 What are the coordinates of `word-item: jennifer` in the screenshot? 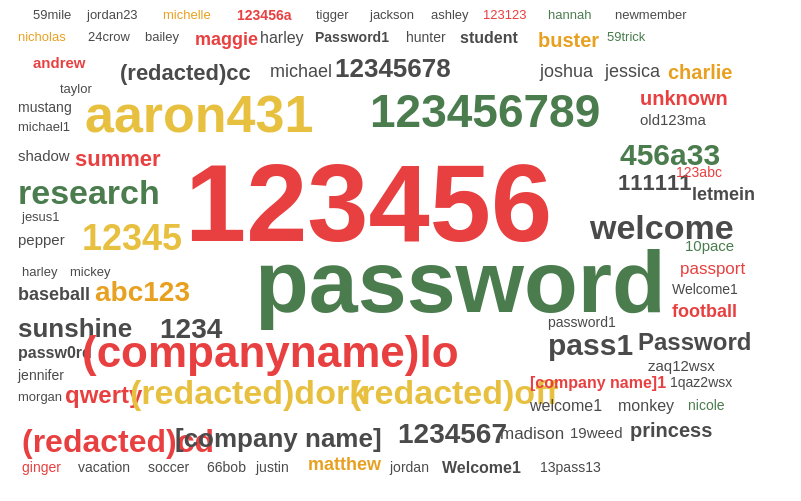 It's located at (41, 375).